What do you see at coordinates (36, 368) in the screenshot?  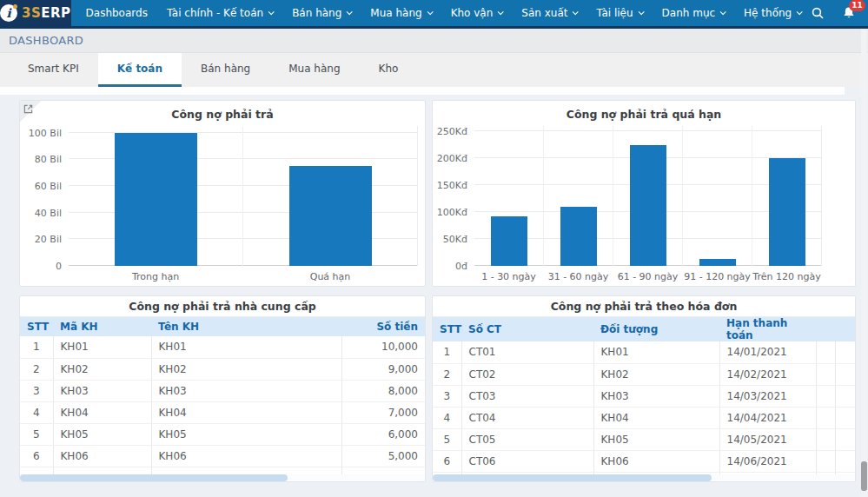 I see `table-cell: 2` at bounding box center [36, 368].